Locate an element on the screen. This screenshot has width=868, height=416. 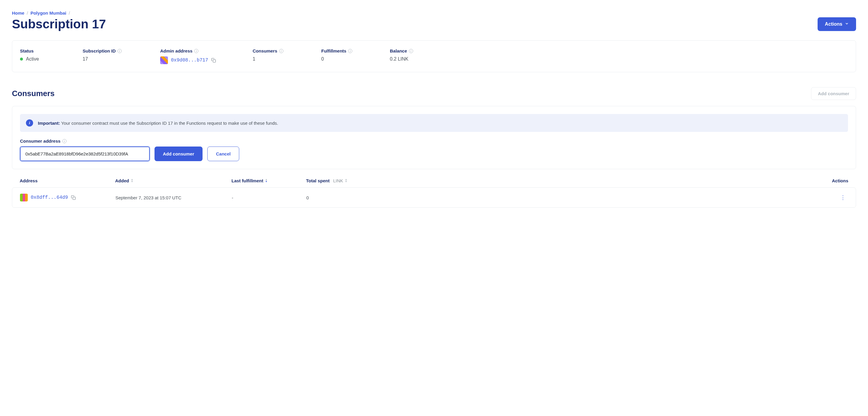
breadcrumb-network: Polygon Mumbai is located at coordinates (49, 13).